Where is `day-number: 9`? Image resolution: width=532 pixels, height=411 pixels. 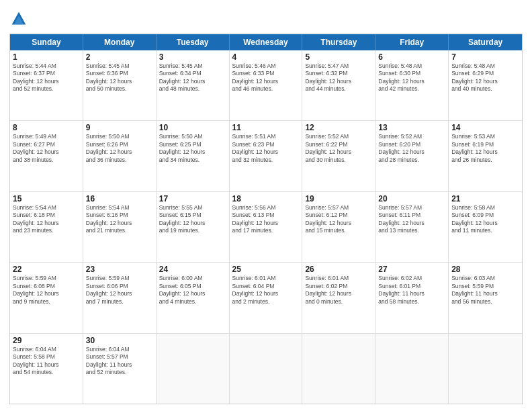 day-number: 9 is located at coordinates (120, 128).